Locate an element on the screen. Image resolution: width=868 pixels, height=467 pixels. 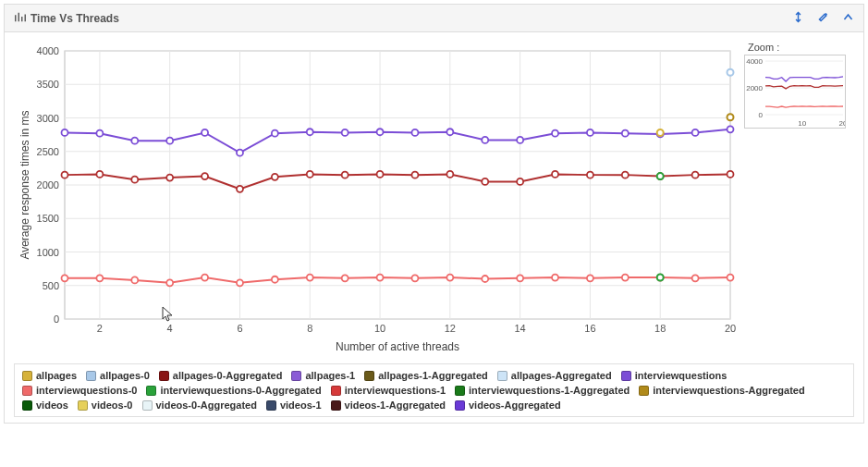
legend-item: interviewquestions-0 is located at coordinates (79, 390).